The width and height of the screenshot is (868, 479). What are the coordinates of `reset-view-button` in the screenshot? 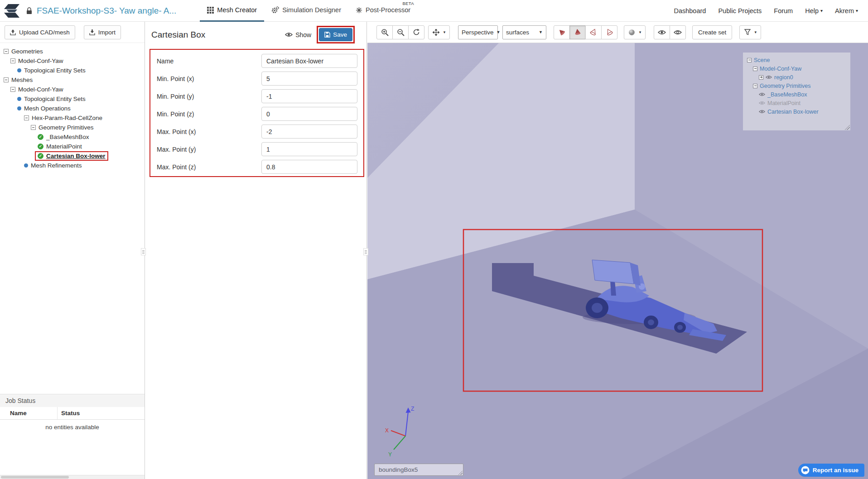 It's located at (416, 33).